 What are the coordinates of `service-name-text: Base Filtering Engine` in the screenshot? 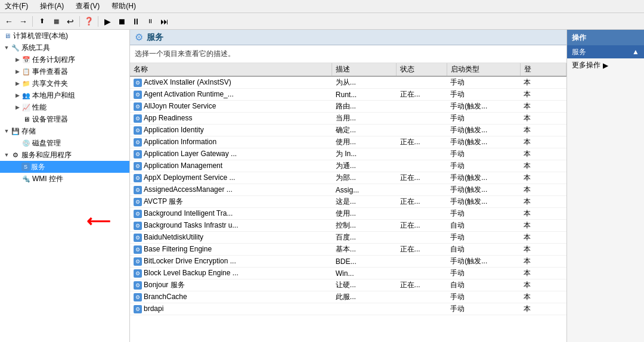 It's located at (178, 249).